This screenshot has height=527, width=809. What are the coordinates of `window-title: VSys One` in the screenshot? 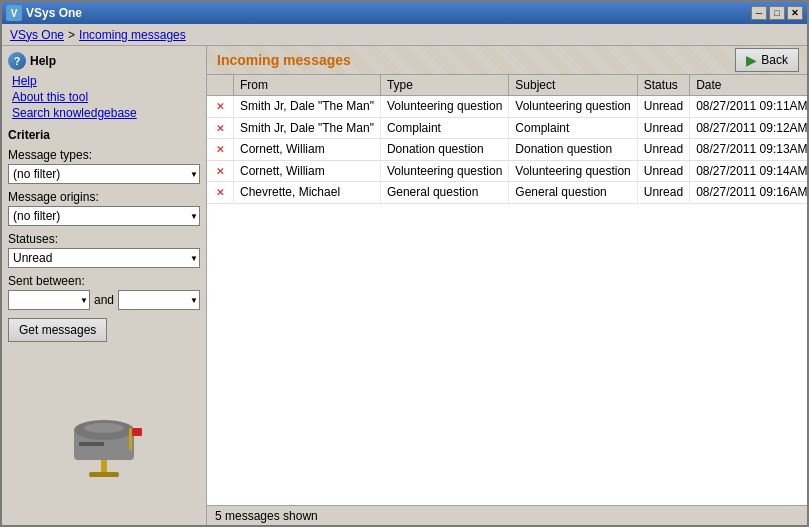 It's located at (54, 13).